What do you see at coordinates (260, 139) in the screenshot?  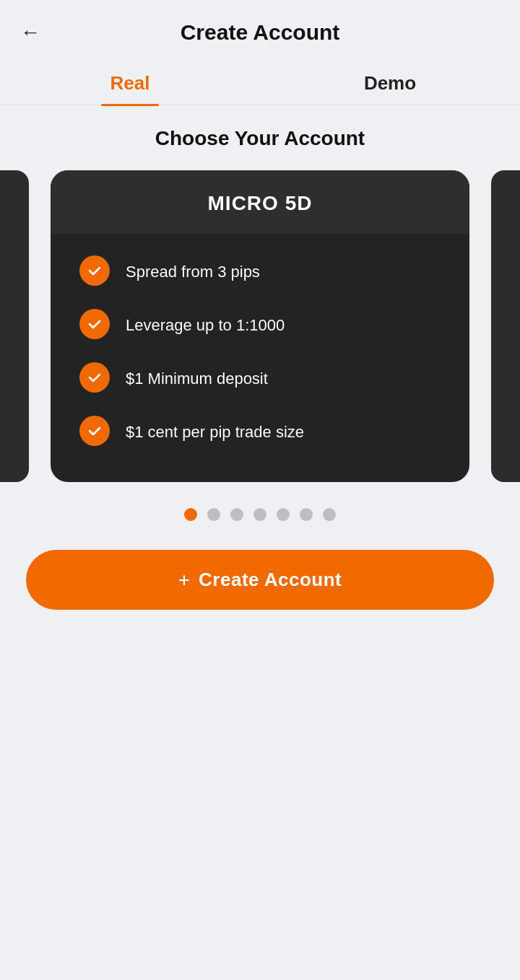 I see `section-title: Choose Your Account` at bounding box center [260, 139].